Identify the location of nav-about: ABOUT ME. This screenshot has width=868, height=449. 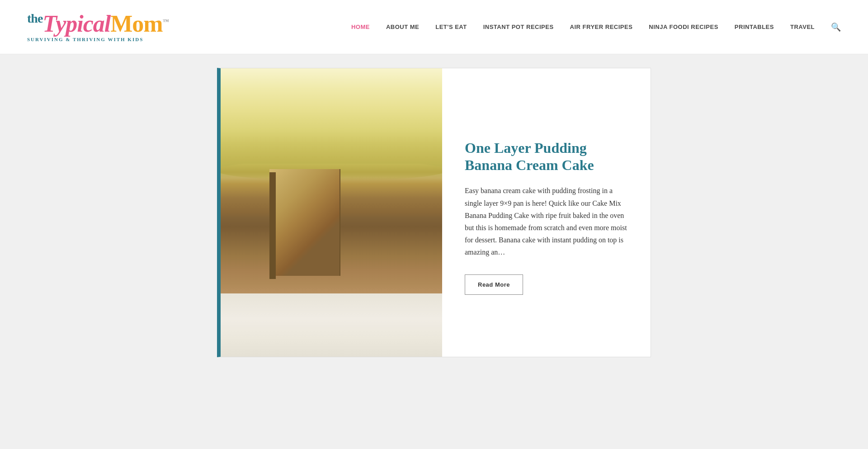
(402, 27).